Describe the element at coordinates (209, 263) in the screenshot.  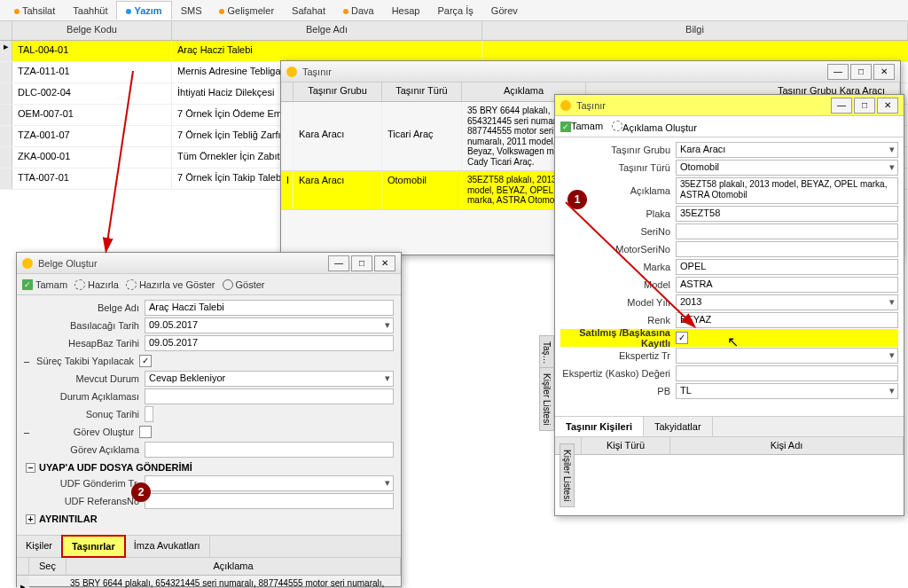
I see `belge-titlebar: Belge Oluştur — □ ✕` at that location.